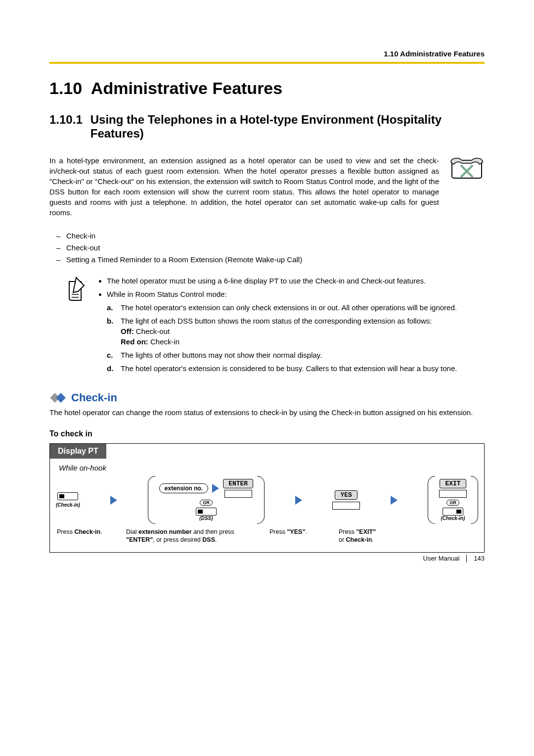 This screenshot has height=756, width=534. Describe the element at coordinates (276, 321) in the screenshot. I see `note-sub-text: The light of each DSS button shows the r…` at that location.